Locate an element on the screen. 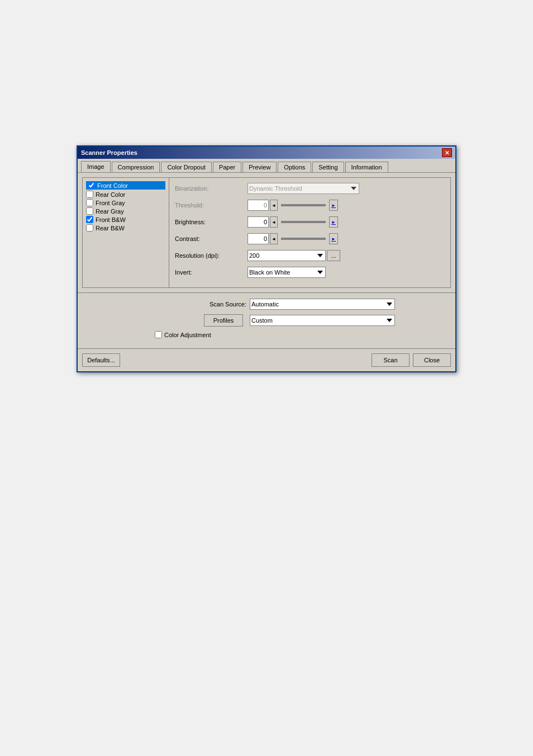 This screenshot has height=756, width=533. contrast-input is located at coordinates (258, 239).